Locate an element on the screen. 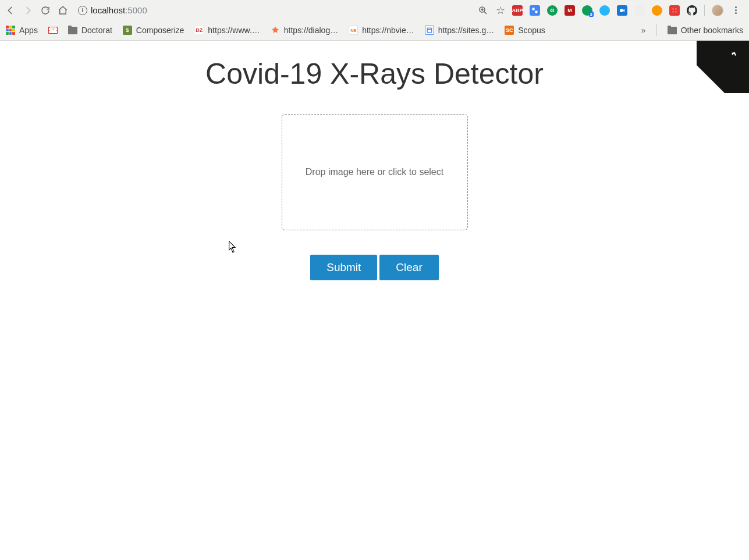 The height and width of the screenshot is (560, 749). zoom-ext-icon is located at coordinates (622, 10).